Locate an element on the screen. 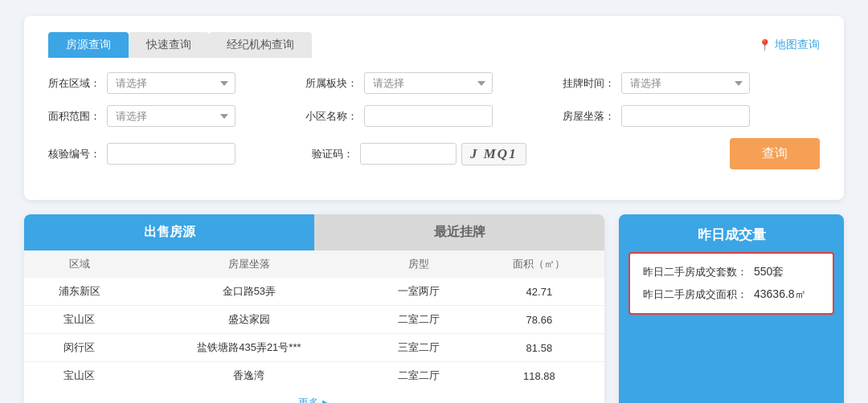 Image resolution: width=868 pixels, height=403 pixels. verify-num-group: 核验编号： is located at coordinates (177, 154).